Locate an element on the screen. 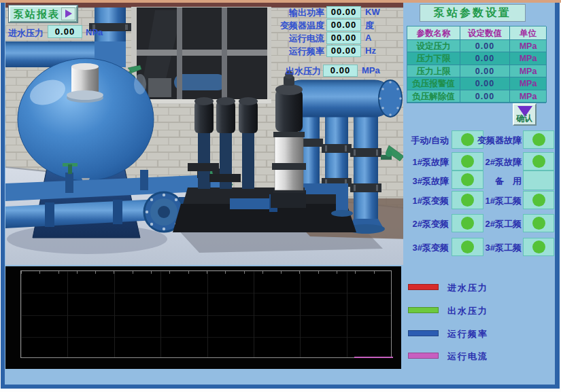  status-indicator-pump1-mains is located at coordinates (539, 200).